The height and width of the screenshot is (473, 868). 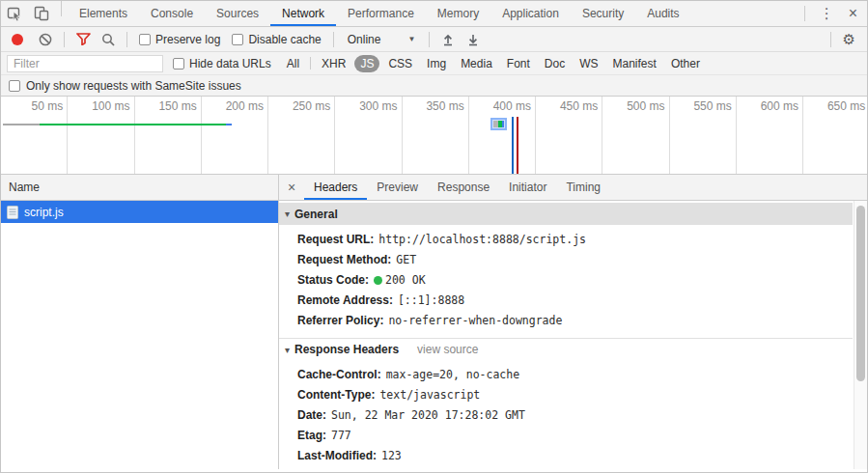 I want to click on header-value: no-referrer-when-downgrade, so click(x=475, y=320).